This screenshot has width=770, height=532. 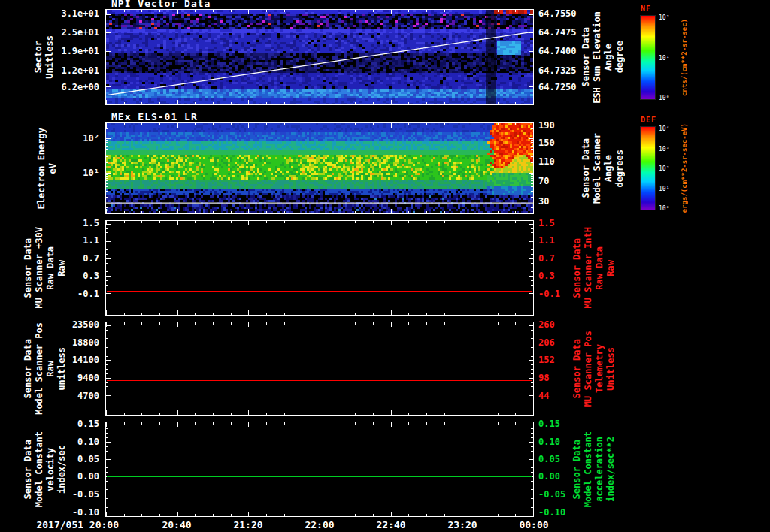 What do you see at coordinates (66, 524) in the screenshot?
I see `time-tick-label: 2017/051 20:00` at bounding box center [66, 524].